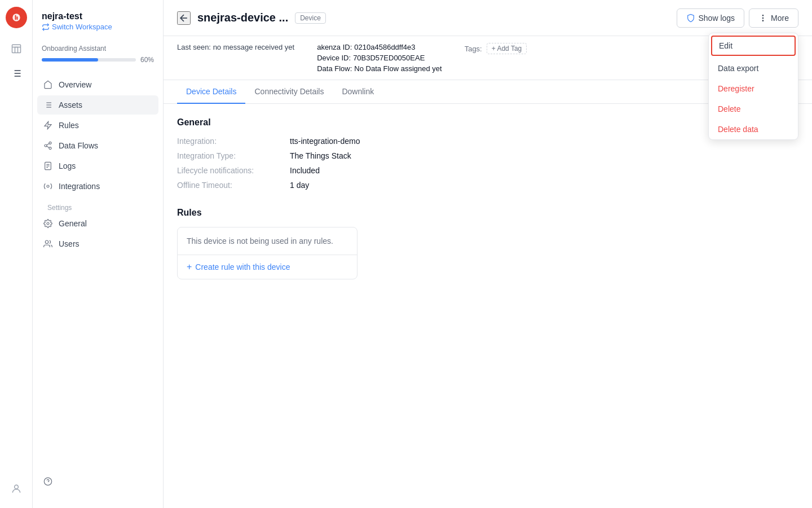 This screenshot has width=812, height=508. What do you see at coordinates (753, 129) in the screenshot?
I see `dropdown-item-delete-data: Delete data` at bounding box center [753, 129].